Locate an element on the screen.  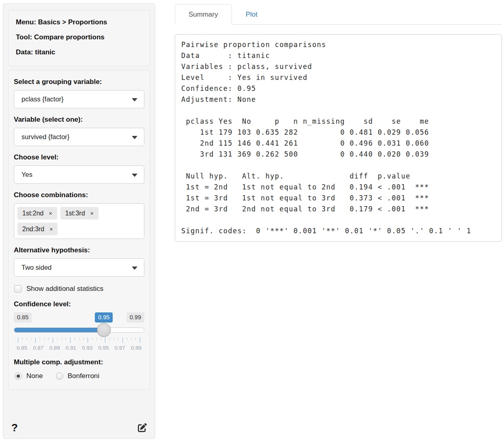
tick-label: 0.89 is located at coordinates (55, 348).